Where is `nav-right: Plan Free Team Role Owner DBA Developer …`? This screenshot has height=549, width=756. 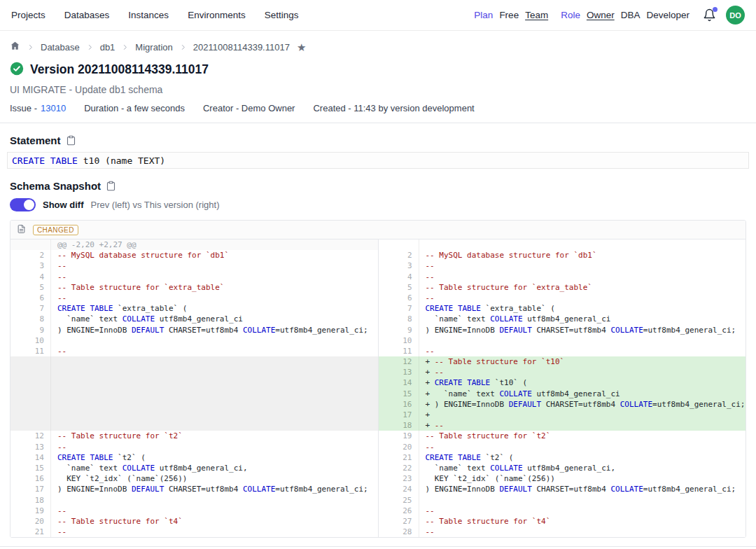 nav-right: Plan Free Team Role Owner DBA Developer … is located at coordinates (609, 15).